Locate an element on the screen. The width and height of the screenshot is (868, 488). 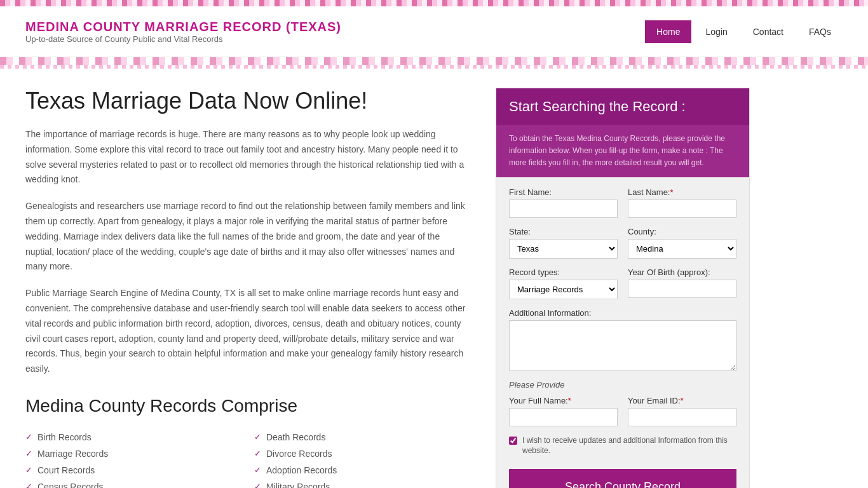
record-type-group: Record types: Marriage Records Birth Rec… is located at coordinates (563, 283).